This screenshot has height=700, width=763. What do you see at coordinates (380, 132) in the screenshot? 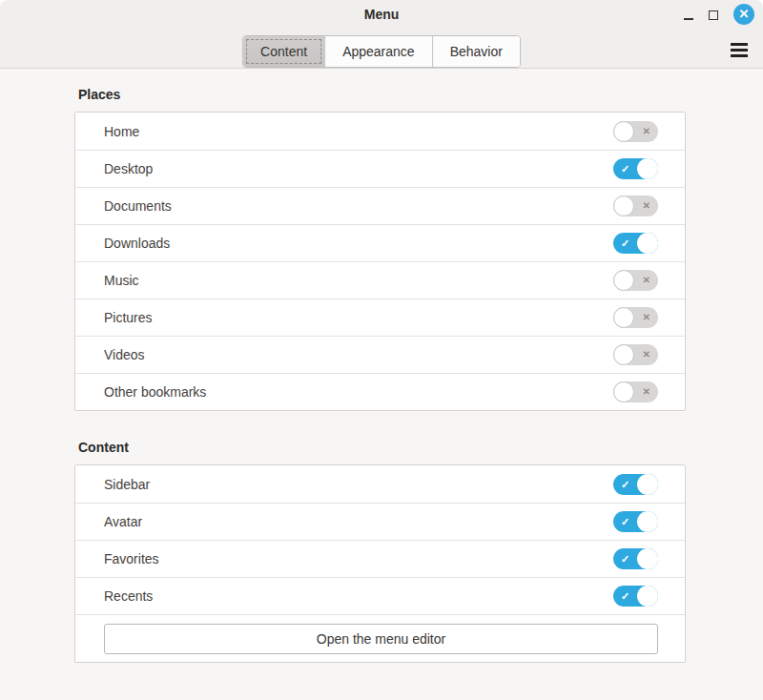
I see `settings-row: Home✕` at bounding box center [380, 132].